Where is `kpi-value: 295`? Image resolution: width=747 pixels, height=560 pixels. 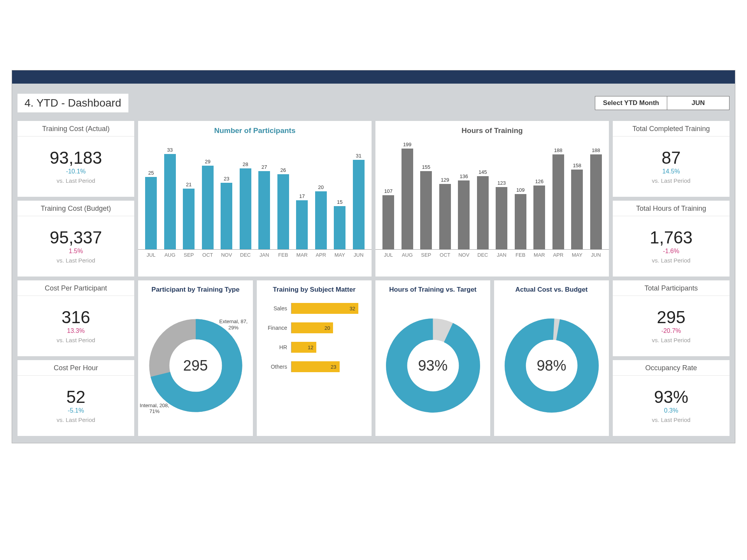
kpi-value: 295 is located at coordinates (671, 317).